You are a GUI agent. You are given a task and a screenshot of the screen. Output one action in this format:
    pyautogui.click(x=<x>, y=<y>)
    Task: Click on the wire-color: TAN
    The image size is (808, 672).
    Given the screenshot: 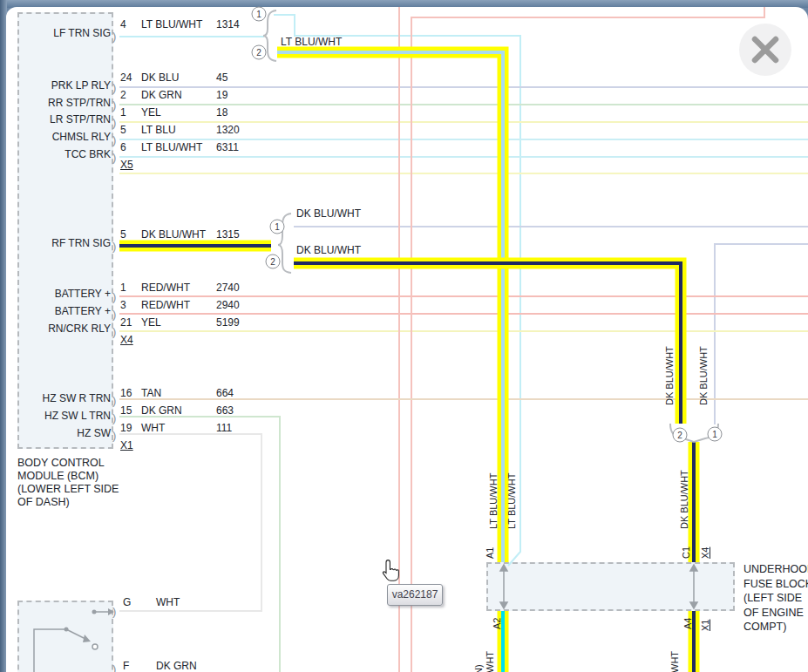 What is the action you would take?
    pyautogui.click(x=152, y=394)
    